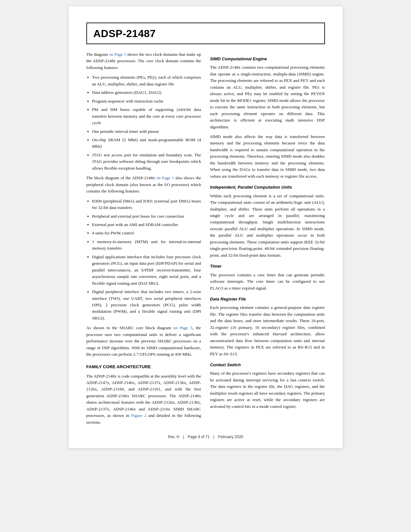 The height and width of the screenshot is (532, 411). What do you see at coordinates (183, 328) in the screenshot?
I see `page5-link: on Page 5` at bounding box center [183, 328].